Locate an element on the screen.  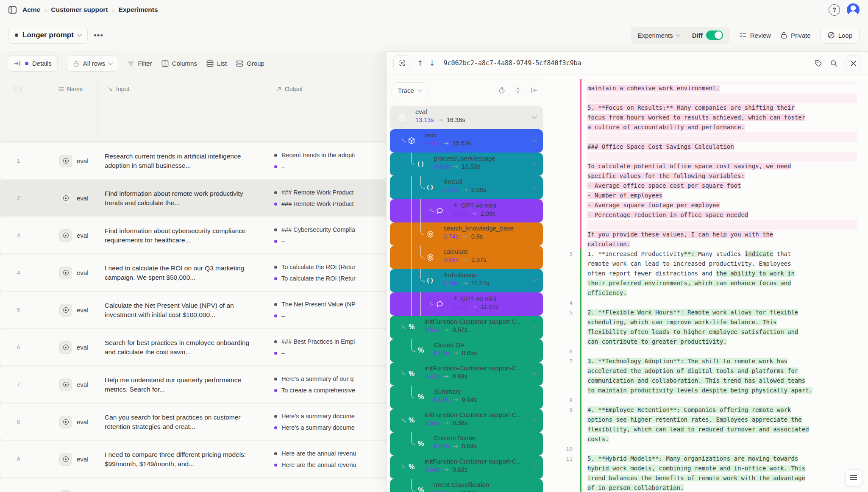
column-header-input: Input is located at coordinates (119, 89).